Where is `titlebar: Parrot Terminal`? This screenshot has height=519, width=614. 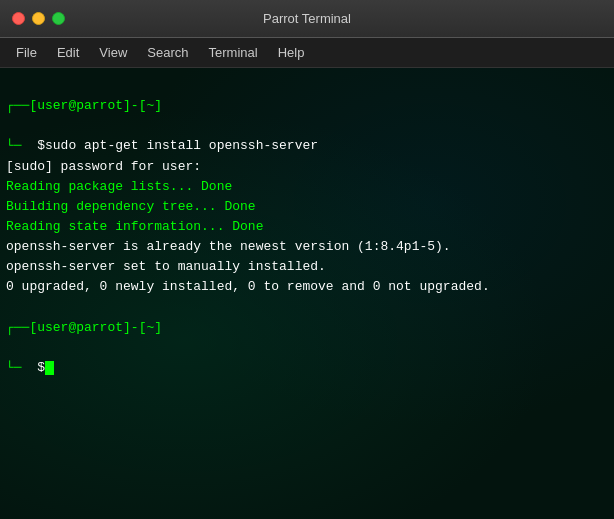 titlebar: Parrot Terminal is located at coordinates (307, 19).